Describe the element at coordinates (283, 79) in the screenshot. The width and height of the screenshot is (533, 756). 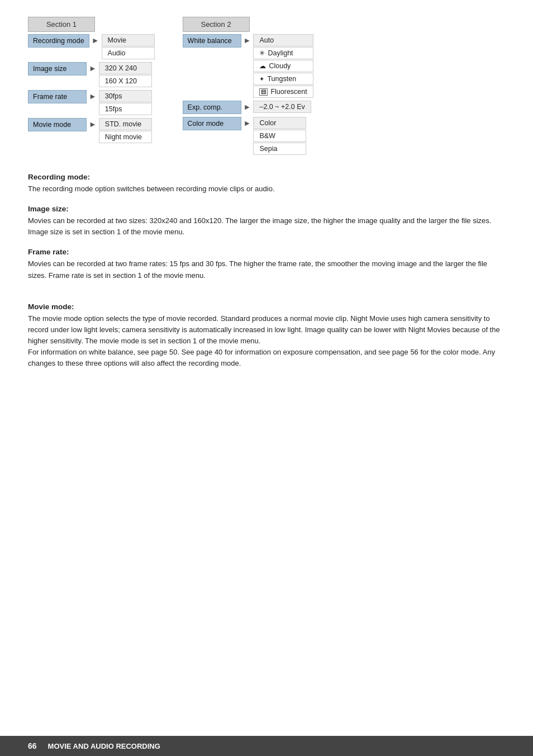
I see `opt-tungsten: ✦ Tungsten` at that location.